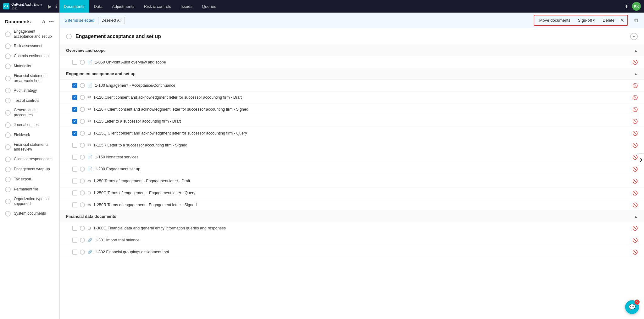 The image size is (644, 319). What do you see at coordinates (82, 193) in the screenshot?
I see `row-sub-checkbox-1250q` at bounding box center [82, 193].